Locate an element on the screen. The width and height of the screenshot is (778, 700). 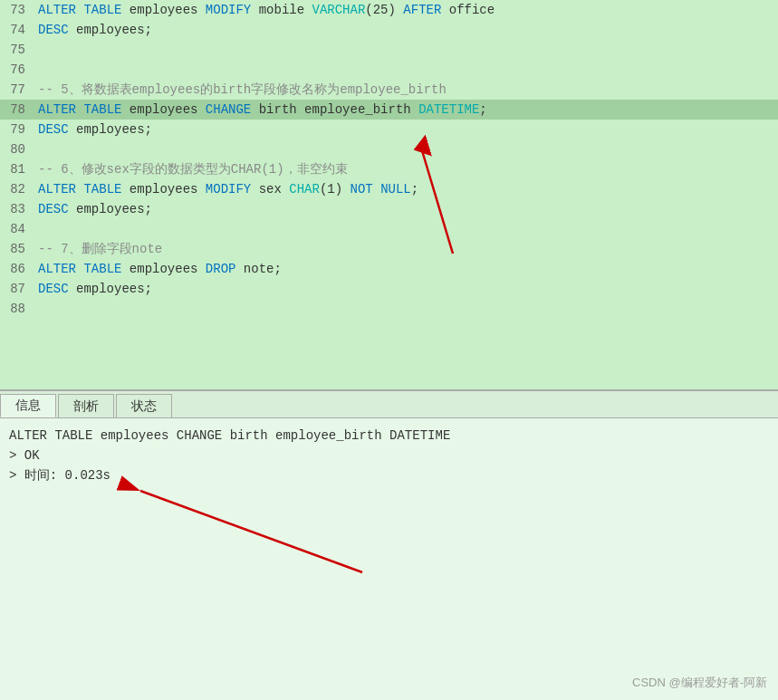
table-row: 79 DESC employees; is located at coordinates (389, 129).